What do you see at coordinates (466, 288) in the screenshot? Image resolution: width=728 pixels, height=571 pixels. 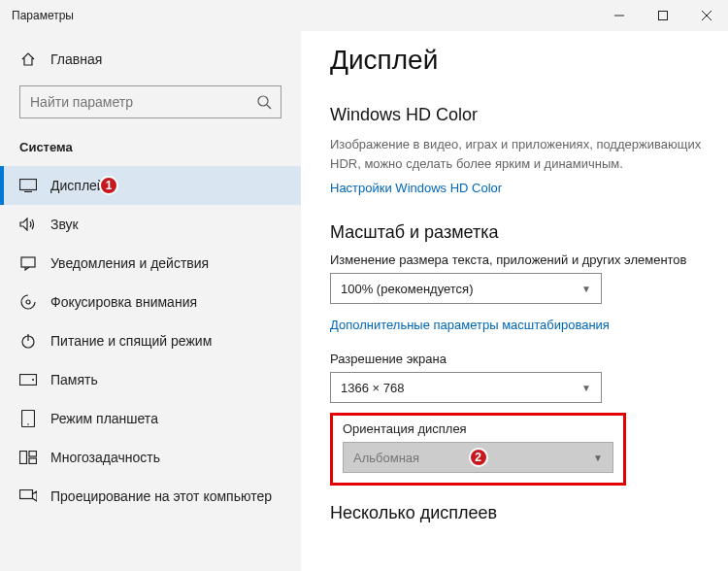 I see `scale-dropdown: 100% (рекомендуется) ▼` at bounding box center [466, 288].